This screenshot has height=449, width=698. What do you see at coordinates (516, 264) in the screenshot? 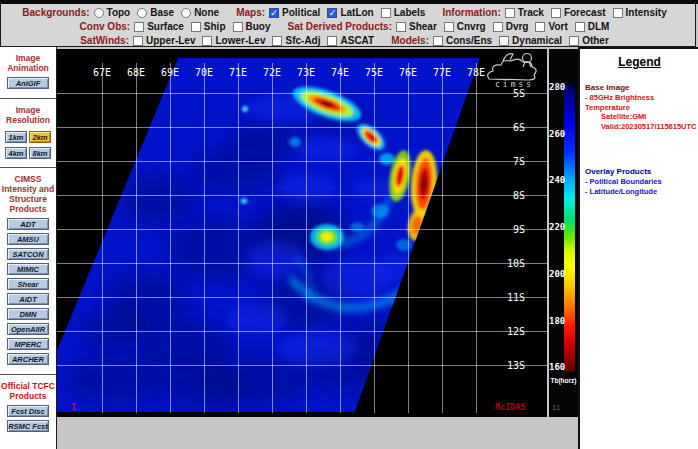
I see `lat-label-10S: 10S` at bounding box center [516, 264].